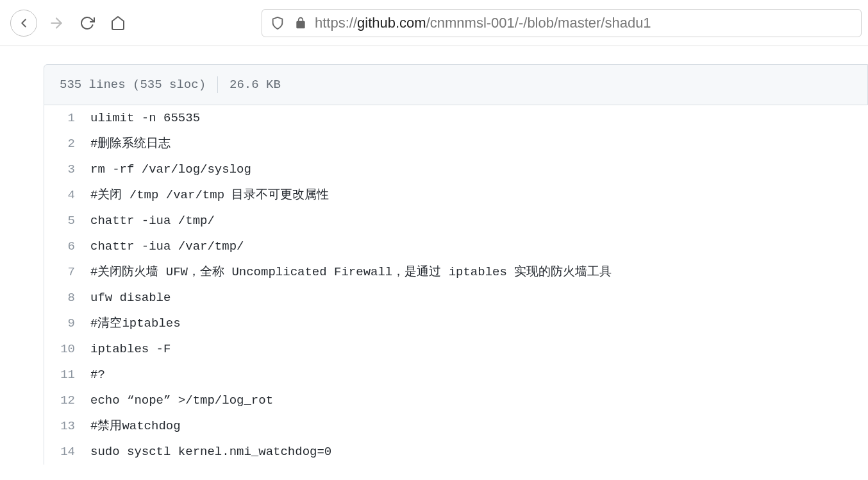 This screenshot has height=480, width=868. What do you see at coordinates (210, 195) in the screenshot?
I see `line-content: #关闭 /tmp /var/tmp 目录不可更改属性` at bounding box center [210, 195].